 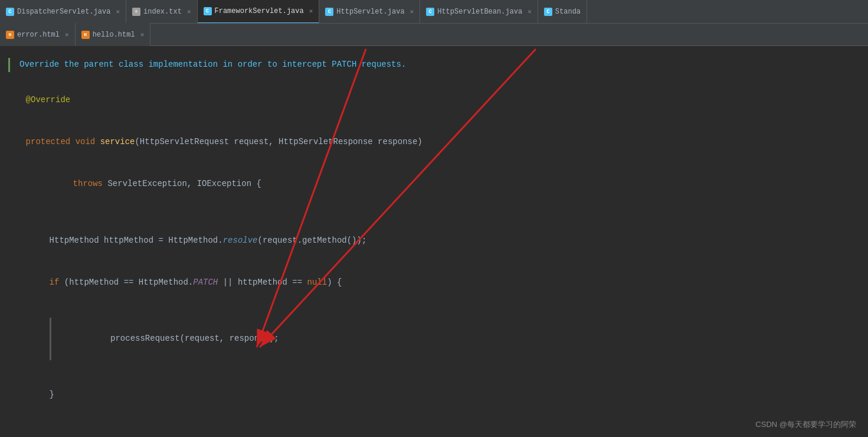 I want to click on tab-indextxt: ≡ index.txt ✕, so click(x=162, y=12).